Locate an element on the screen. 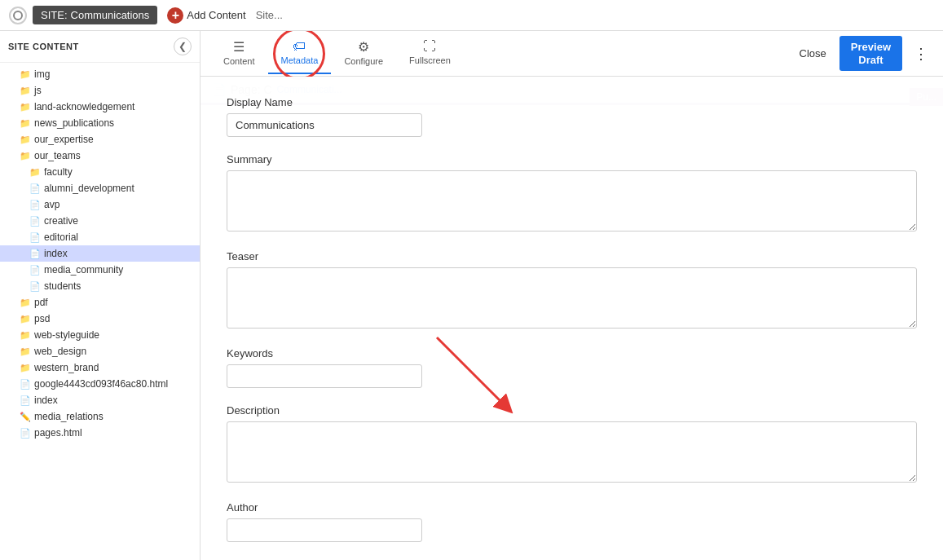 Image resolution: width=943 pixels, height=560 pixels. tree-item-label: media_community is located at coordinates (83, 270).